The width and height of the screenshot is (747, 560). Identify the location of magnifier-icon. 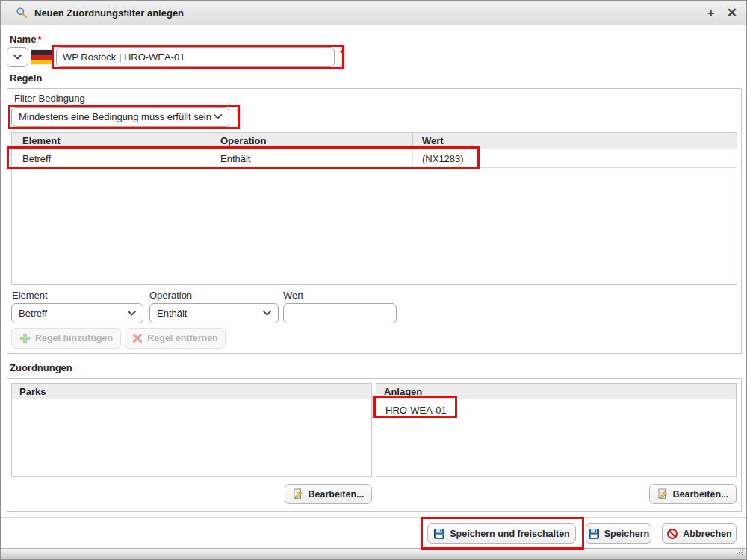
(22, 13).